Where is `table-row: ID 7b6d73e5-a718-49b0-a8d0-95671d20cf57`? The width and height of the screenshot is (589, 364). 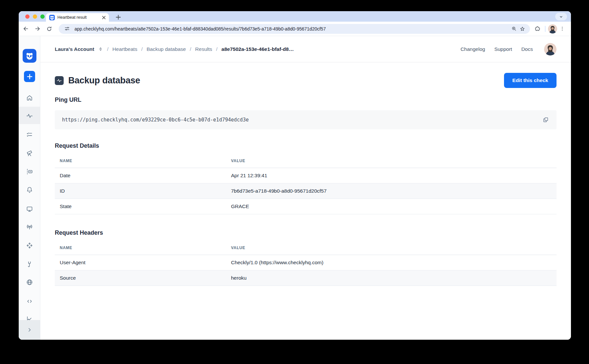 table-row: ID 7b6d73e5-a718-49b0-a8d0-95671d20cf57 is located at coordinates (306, 191).